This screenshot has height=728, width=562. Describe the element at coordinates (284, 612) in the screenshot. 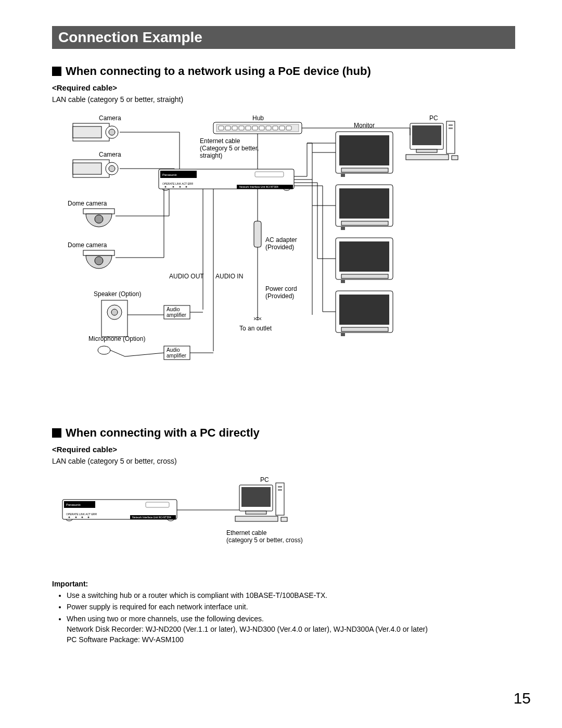

I see `important-block: Important: Use a switching hub or a rout…` at that location.